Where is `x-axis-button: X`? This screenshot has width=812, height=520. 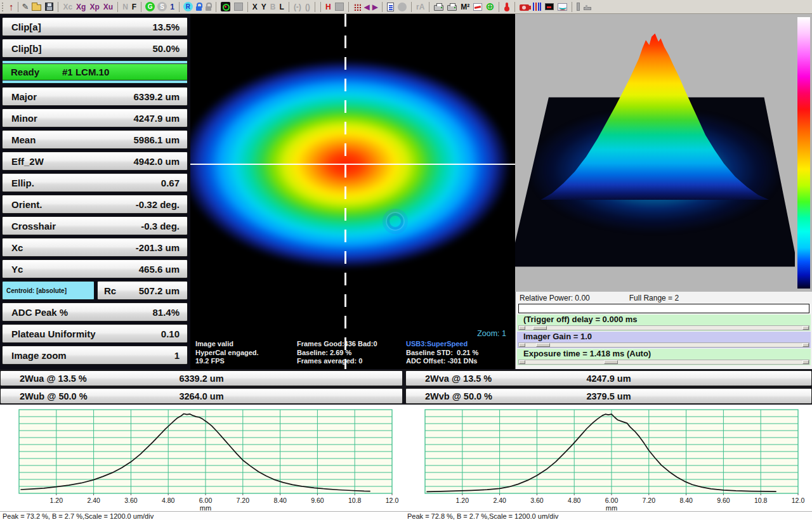
x-axis-button: X is located at coordinates (255, 7).